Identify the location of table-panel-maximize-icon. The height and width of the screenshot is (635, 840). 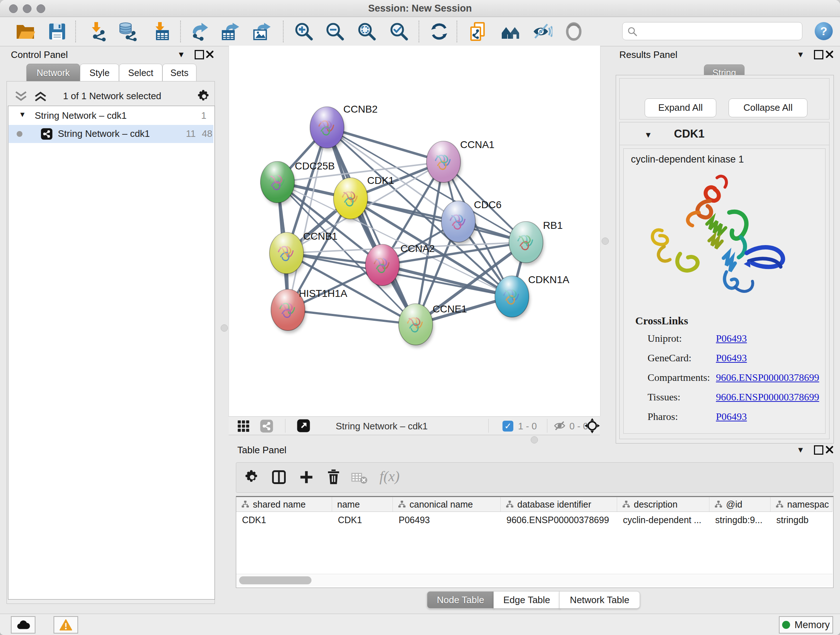
(819, 450).